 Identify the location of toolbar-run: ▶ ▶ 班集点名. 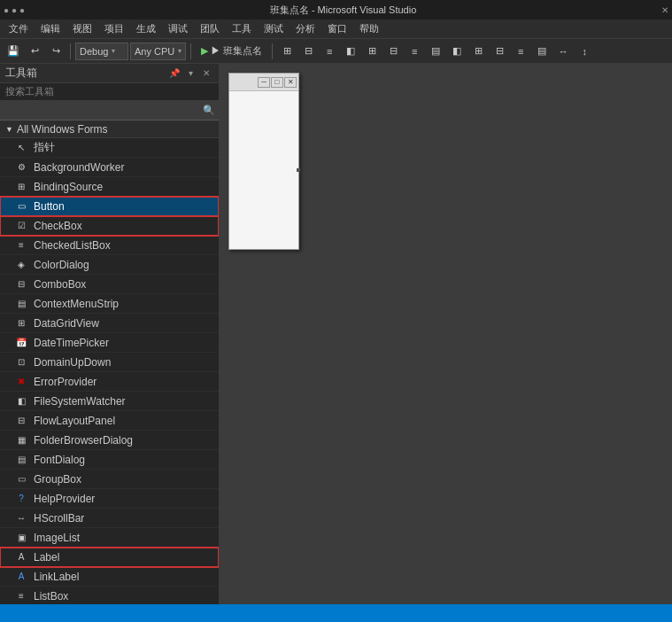
(232, 51).